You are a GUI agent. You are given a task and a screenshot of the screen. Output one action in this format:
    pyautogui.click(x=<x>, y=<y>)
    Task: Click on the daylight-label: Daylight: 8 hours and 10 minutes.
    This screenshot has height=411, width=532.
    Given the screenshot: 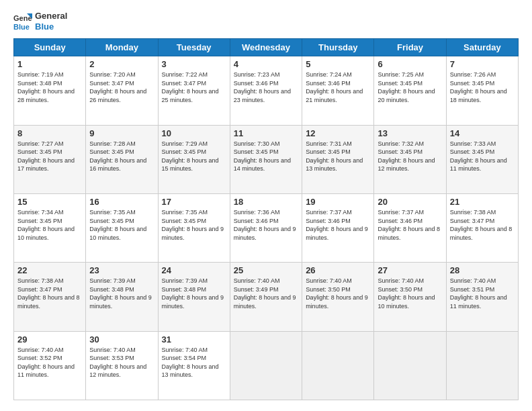 What is the action you would take?
    pyautogui.click(x=46, y=234)
    